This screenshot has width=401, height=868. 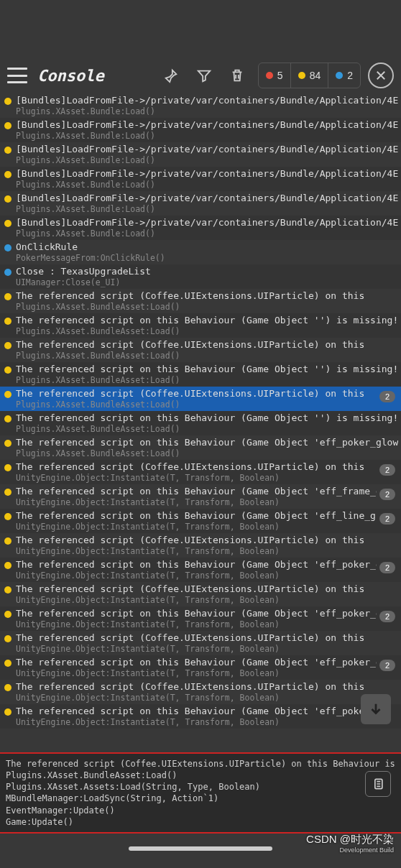 I want to click on copy-button, so click(x=378, y=784).